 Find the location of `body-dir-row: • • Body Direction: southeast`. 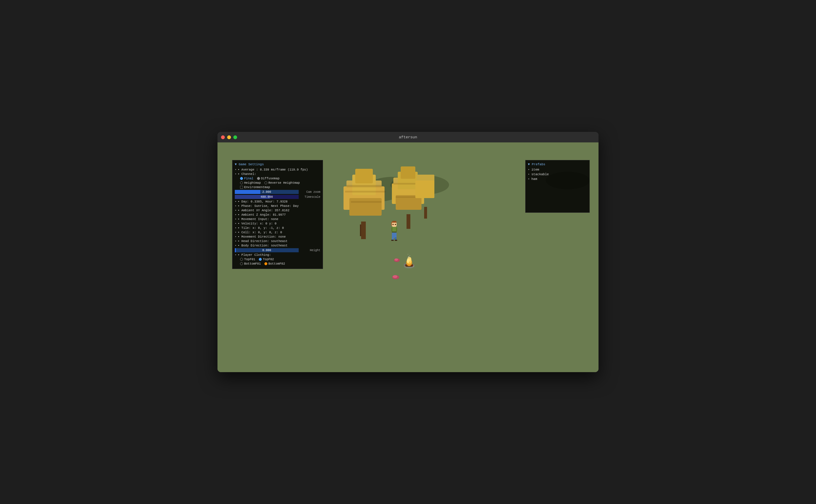

body-dir-row: • • Body Direction: southeast is located at coordinates (277, 245).